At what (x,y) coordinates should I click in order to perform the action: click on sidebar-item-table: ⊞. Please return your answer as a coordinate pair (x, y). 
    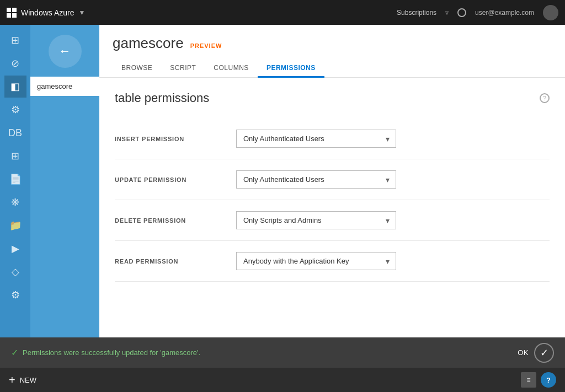
    Looking at the image, I should click on (15, 156).